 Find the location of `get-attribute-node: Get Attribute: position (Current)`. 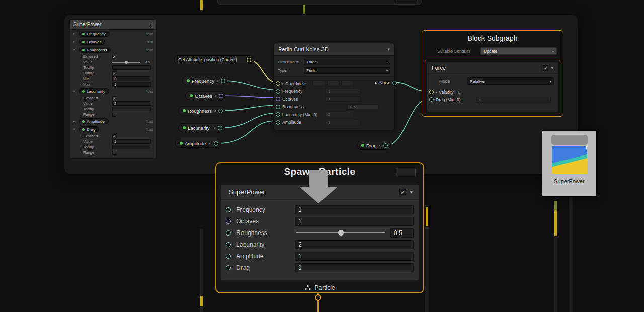

get-attribute-node: Get Attribute: position (Current) is located at coordinates (214, 60).